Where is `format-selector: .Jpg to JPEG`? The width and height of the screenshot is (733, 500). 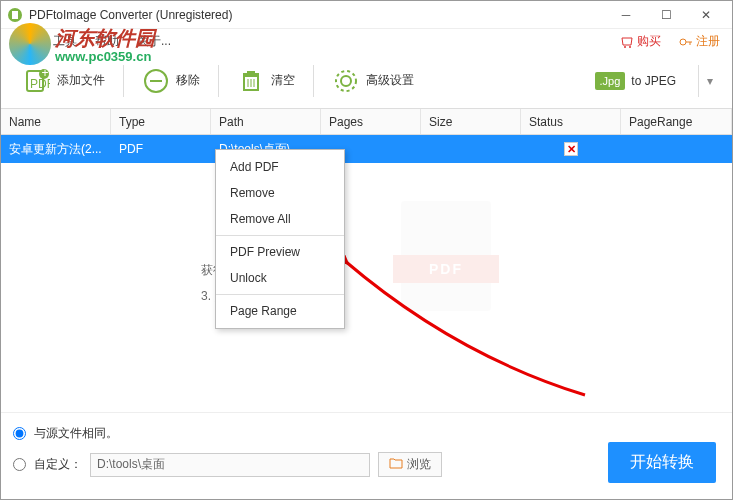
format-selector: .Jpg to JPEG is located at coordinates (636, 81).